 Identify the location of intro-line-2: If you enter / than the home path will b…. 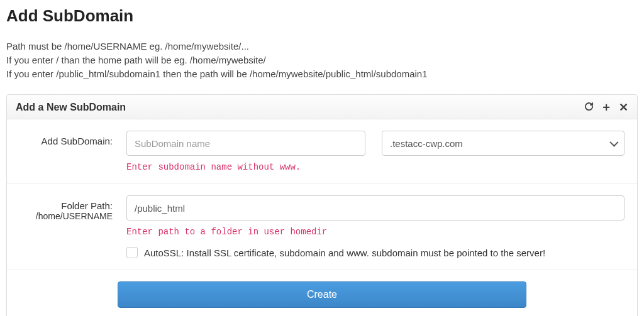
(322, 60).